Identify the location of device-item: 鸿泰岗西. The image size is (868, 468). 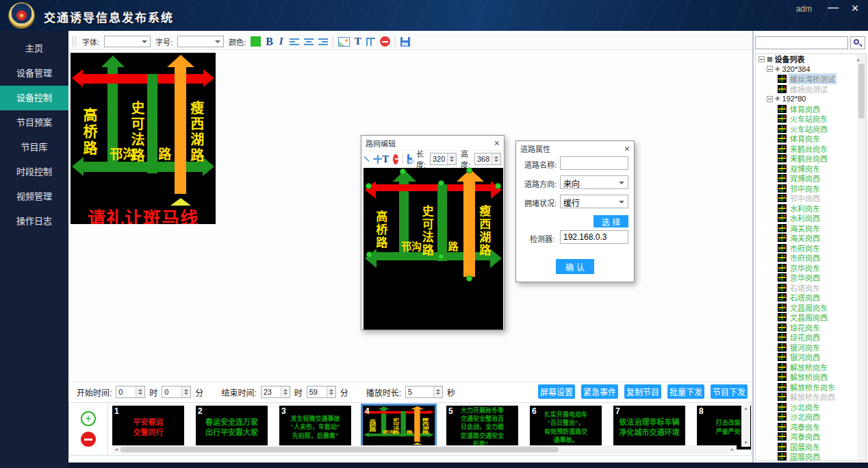
(810, 437).